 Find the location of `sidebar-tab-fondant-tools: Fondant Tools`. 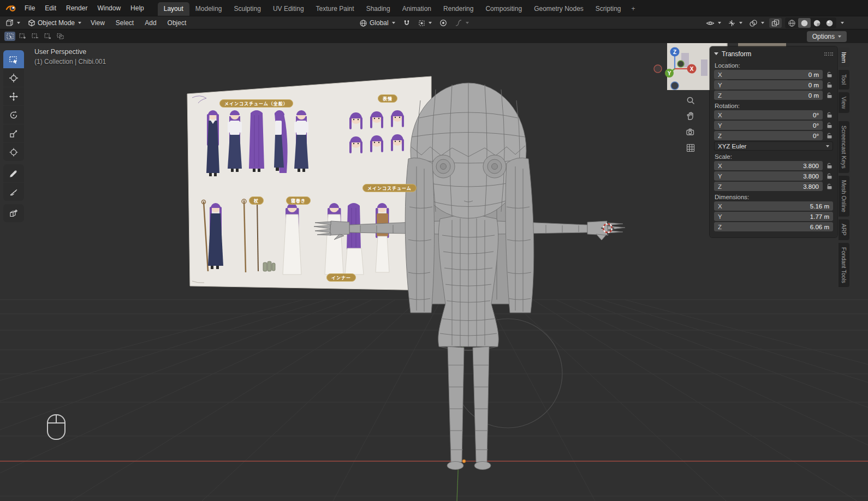

sidebar-tab-fondant-tools: Fondant Tools is located at coordinates (844, 265).